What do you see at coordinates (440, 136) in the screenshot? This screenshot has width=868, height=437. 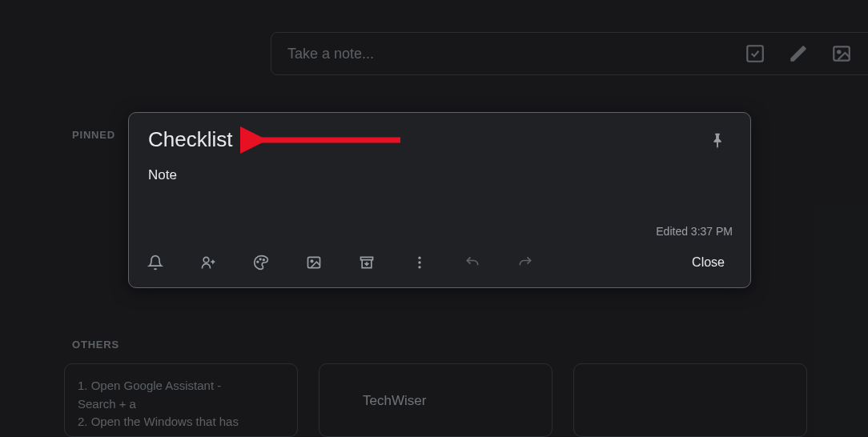 I see `modal-header: Checklist` at bounding box center [440, 136].